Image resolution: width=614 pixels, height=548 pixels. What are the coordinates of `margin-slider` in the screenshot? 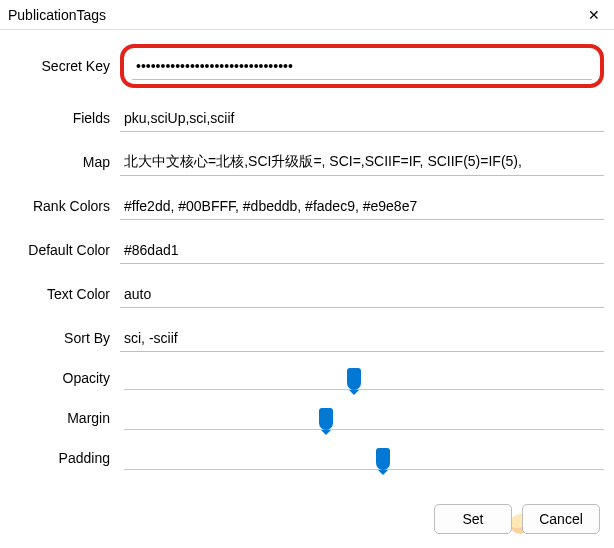 It's located at (364, 418).